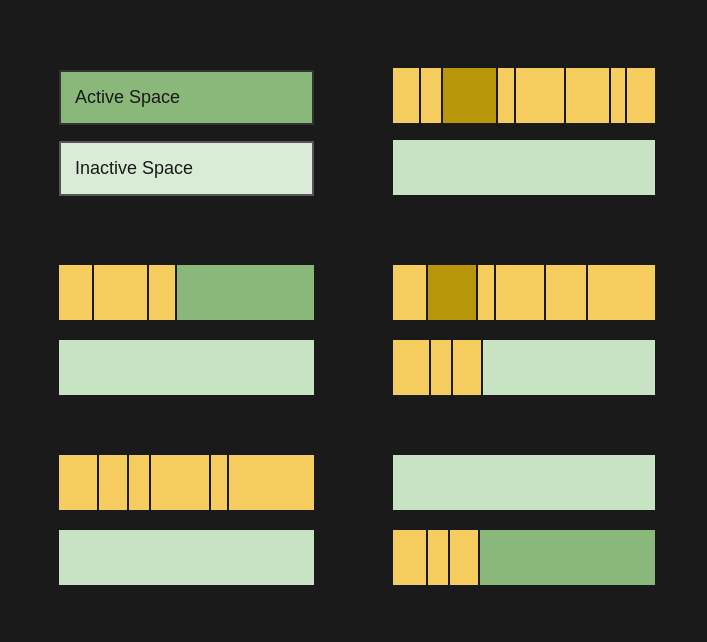 The width and height of the screenshot is (707, 642). Describe the element at coordinates (524, 96) in the screenshot. I see `row1-right-active` at that location.